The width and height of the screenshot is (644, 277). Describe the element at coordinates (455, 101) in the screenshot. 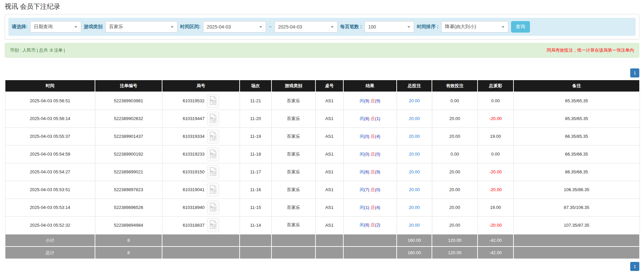

I see `cell-valid-bet: 0.00` at that location.